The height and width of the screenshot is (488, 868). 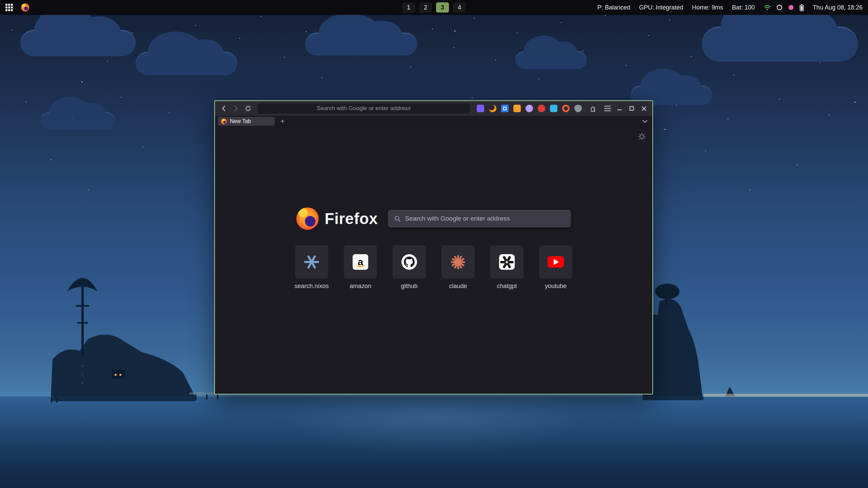 I want to click on shortcut-amazon: a amazon, so click(x=360, y=268).